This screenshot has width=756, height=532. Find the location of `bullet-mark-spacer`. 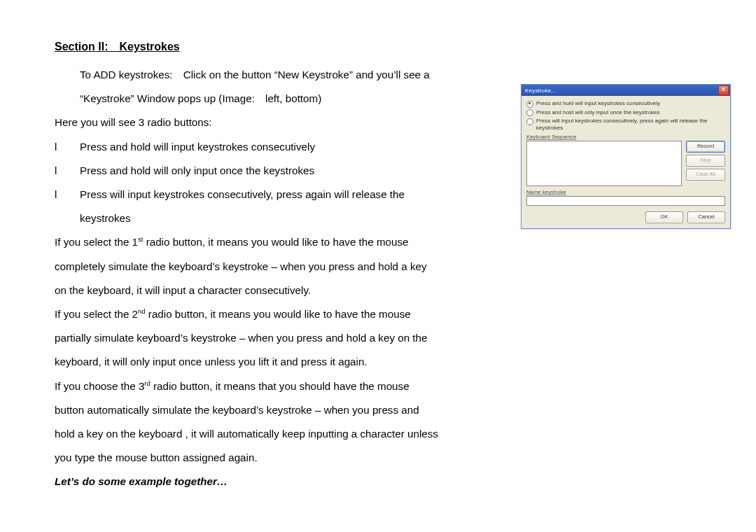

bullet-mark-spacer is located at coordinates (67, 218).